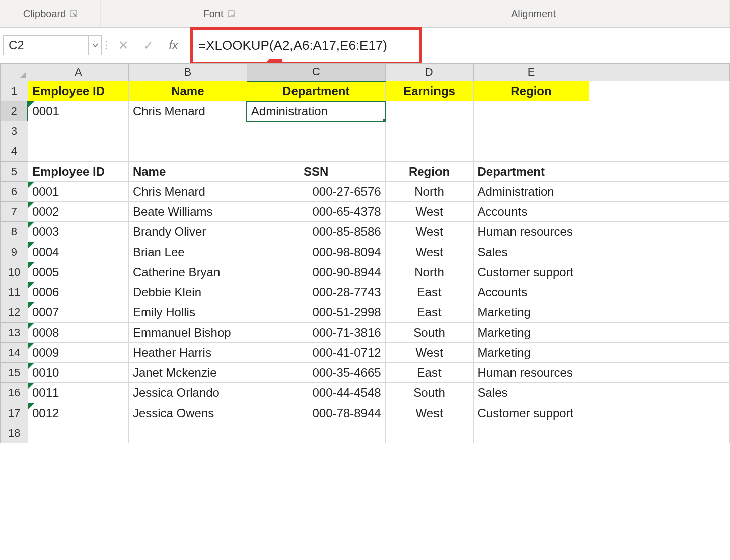 The height and width of the screenshot is (560, 730). I want to click on cell: Department, so click(531, 172).